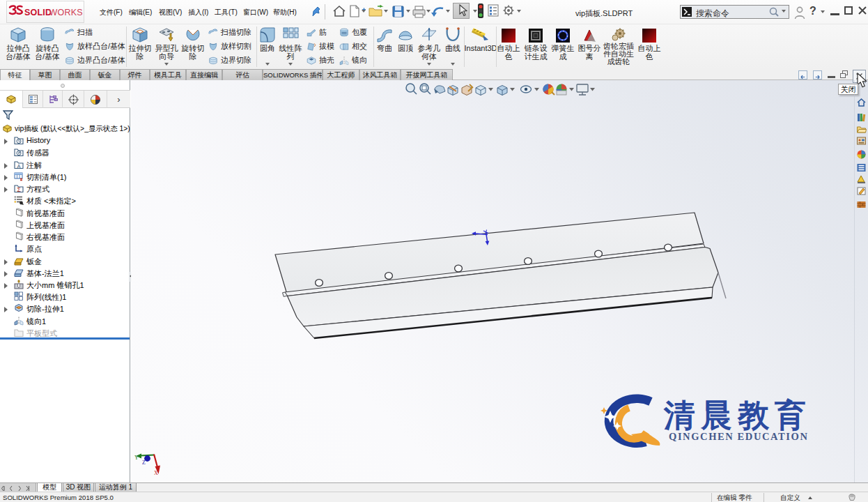 Image resolution: width=868 pixels, height=502 pixels. I want to click on svg-text: WORKS, so click(66, 13).